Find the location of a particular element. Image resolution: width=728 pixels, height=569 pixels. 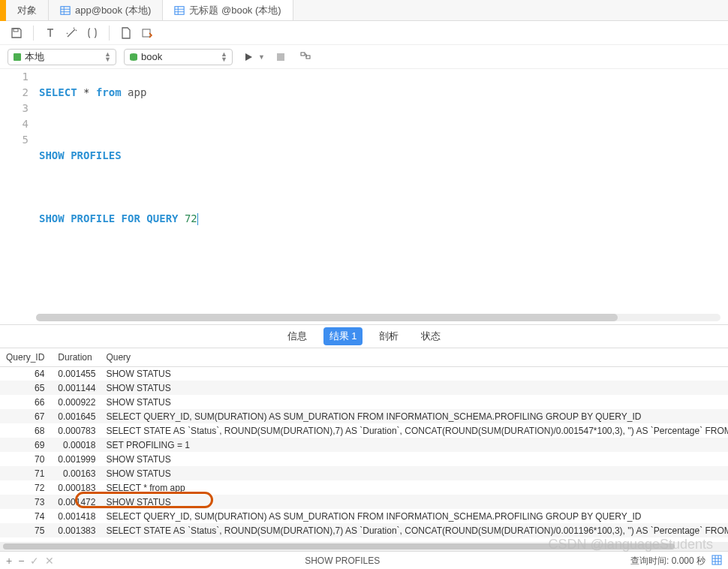

table-horizontal-scrollbar is located at coordinates (364, 546).